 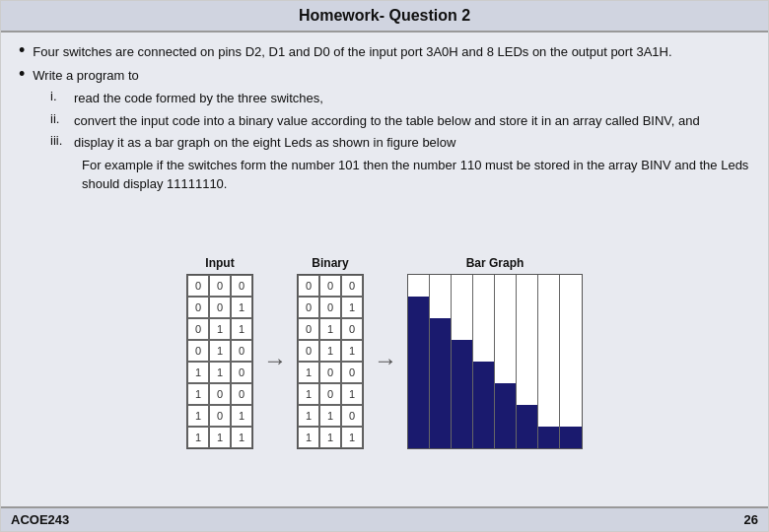 What do you see at coordinates (352, 52) in the screenshot?
I see `bullet-text-1: Four switches are connected on pins D2, …` at bounding box center [352, 52].